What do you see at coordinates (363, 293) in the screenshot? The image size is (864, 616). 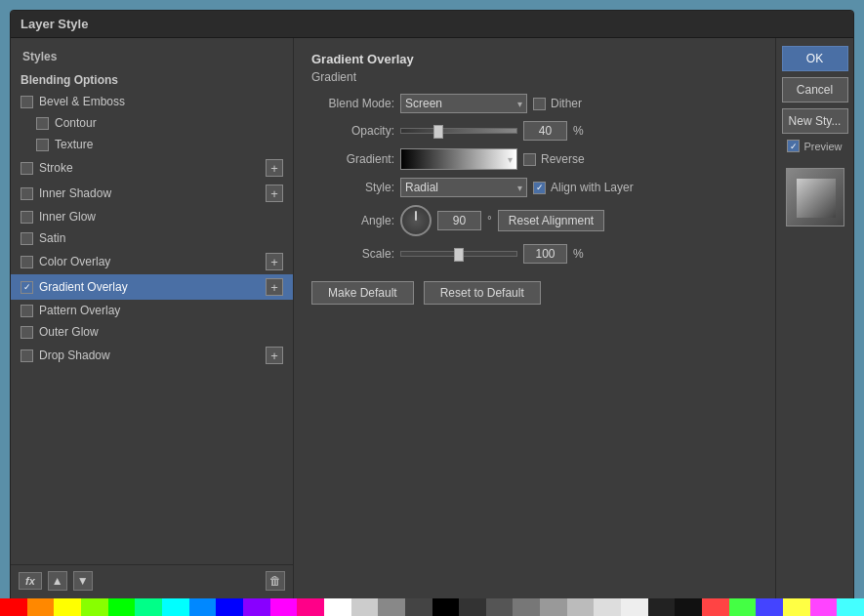 I see `make-default-button: Make Default` at bounding box center [363, 293].